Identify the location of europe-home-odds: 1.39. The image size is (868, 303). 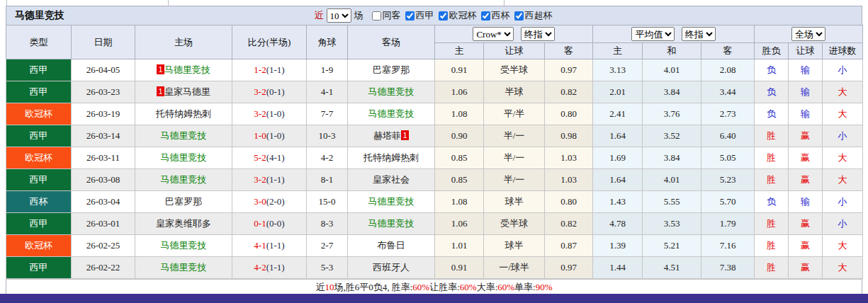
(618, 246).